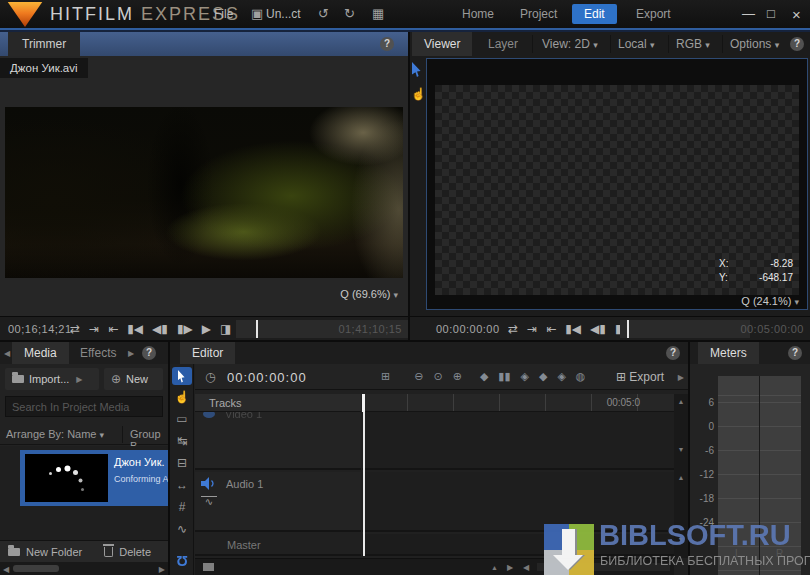  Describe the element at coordinates (324, 14) in the screenshot. I see `undo-icon: ↺` at that location.